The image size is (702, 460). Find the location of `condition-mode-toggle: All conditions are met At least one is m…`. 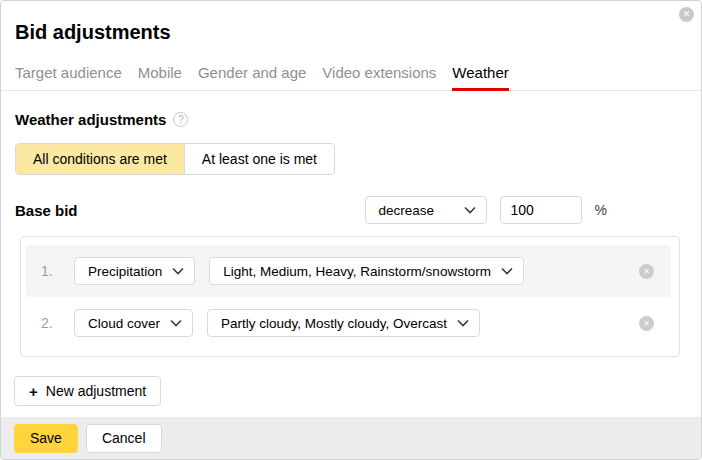

condition-mode-toggle: All conditions are met At least one is m… is located at coordinates (175, 159).